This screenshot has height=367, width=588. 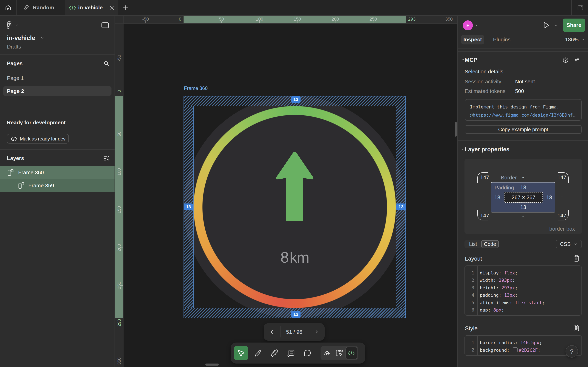 What do you see at coordinates (526, 107) in the screenshot?
I see `prompt-line-1: Implement this design from Figma.` at bounding box center [526, 107].